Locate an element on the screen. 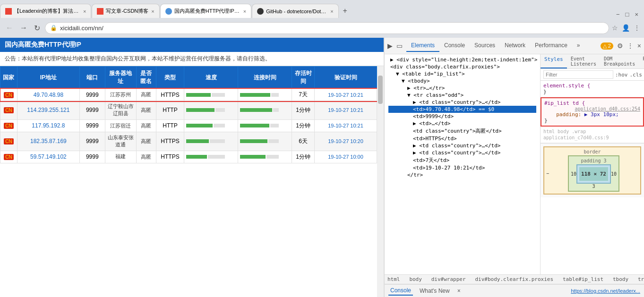  devtools-tab-network: Network is located at coordinates (515, 46).